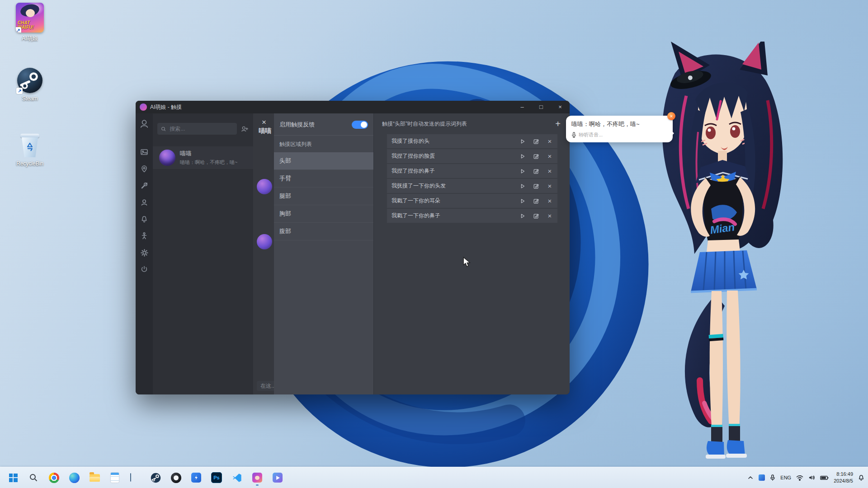  I want to click on taskbar-search-button, so click(33, 478).